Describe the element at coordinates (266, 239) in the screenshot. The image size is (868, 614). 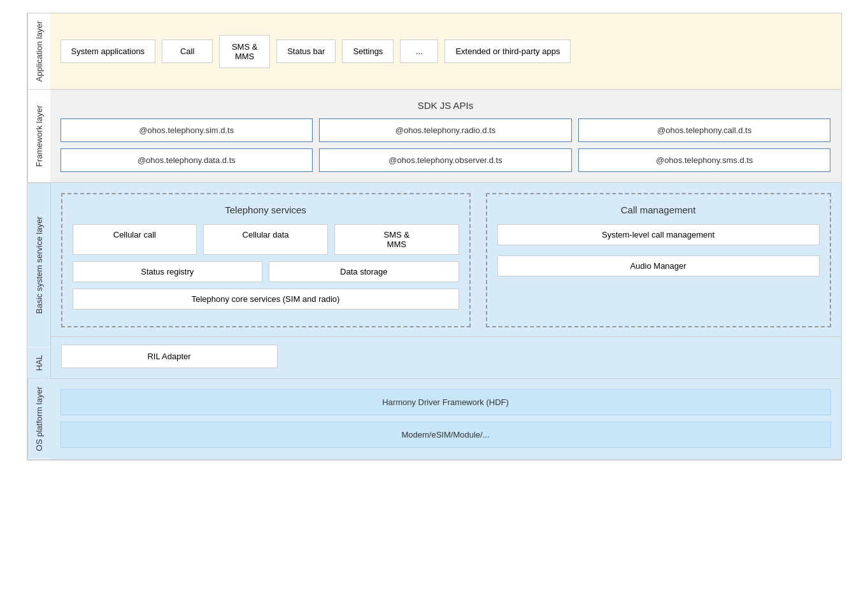
I see `cellular-data-box: Cellular data` at that location.